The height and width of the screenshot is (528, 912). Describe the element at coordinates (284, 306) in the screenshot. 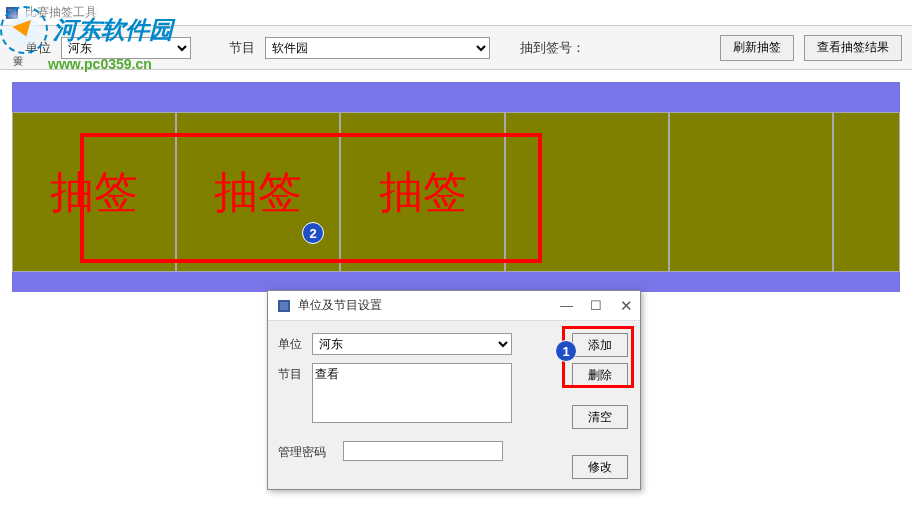

I see `dialog-icon` at that location.